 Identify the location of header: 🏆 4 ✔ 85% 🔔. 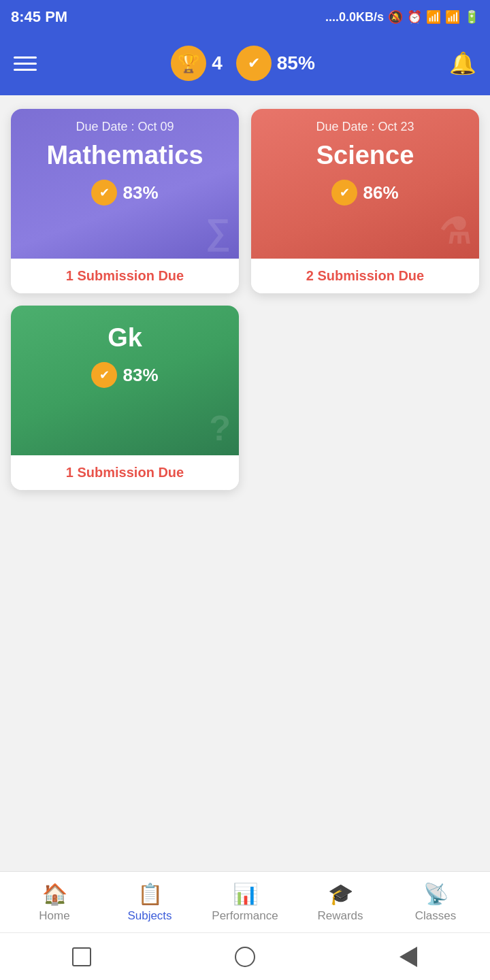
(245, 65).